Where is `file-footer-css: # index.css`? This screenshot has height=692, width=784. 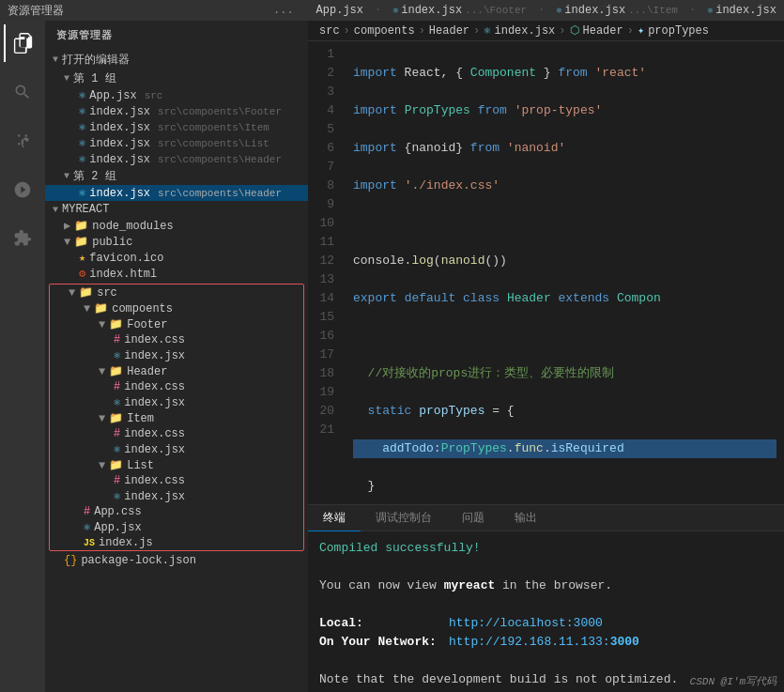
file-footer-css: # index.css is located at coordinates (177, 340).